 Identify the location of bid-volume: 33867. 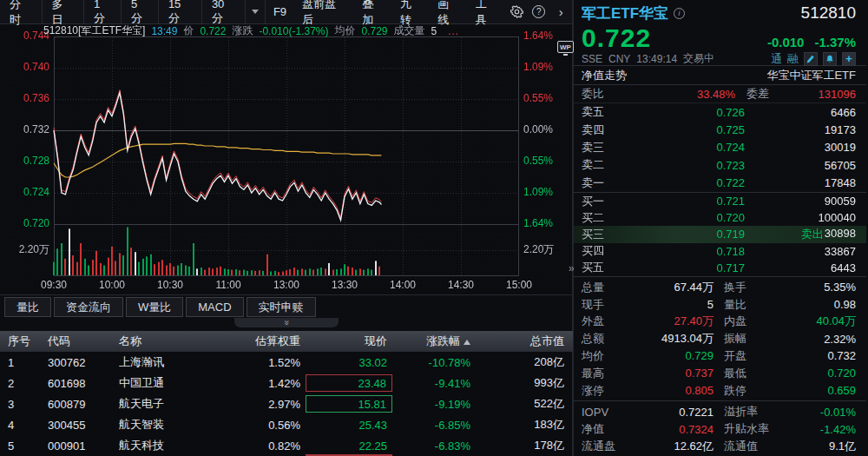
(800, 252).